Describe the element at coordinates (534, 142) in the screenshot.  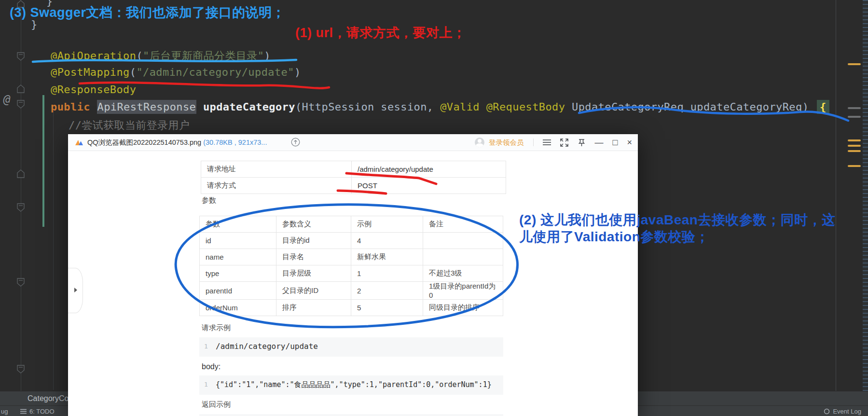
I see `titlebar-divider` at that location.